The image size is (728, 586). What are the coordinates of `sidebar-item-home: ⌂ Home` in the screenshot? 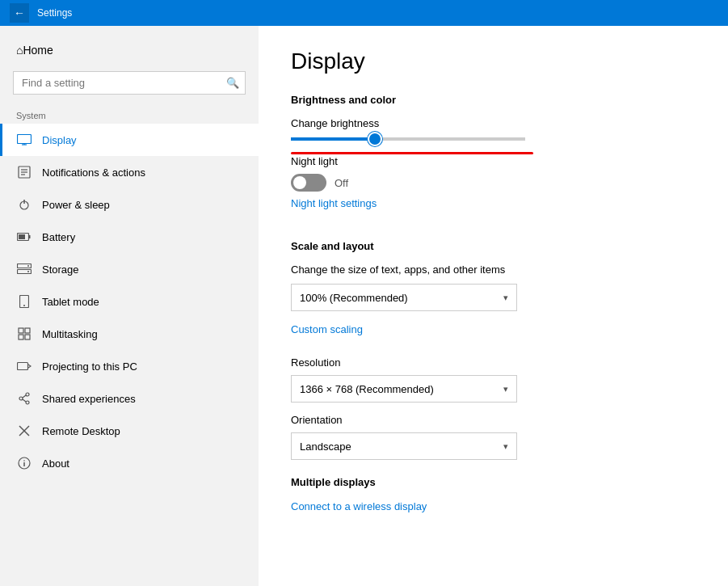 It's located at (129, 50).